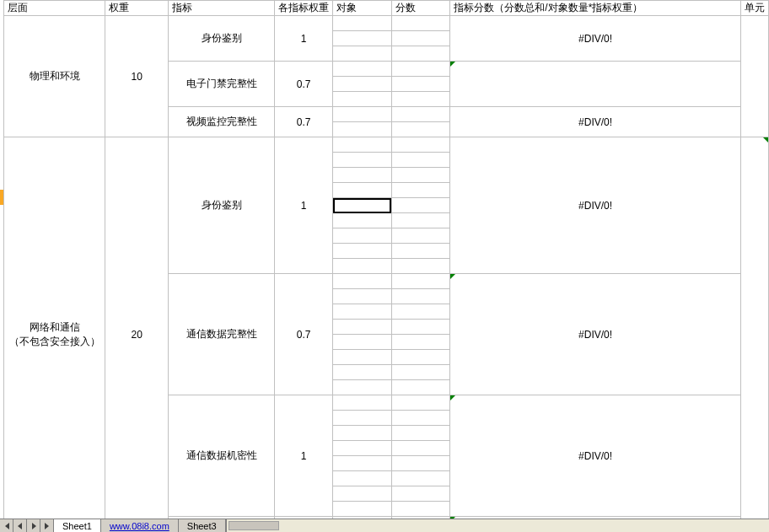  What do you see at coordinates (304, 206) in the screenshot?
I see `indicator-weight-cell: 1` at bounding box center [304, 206].